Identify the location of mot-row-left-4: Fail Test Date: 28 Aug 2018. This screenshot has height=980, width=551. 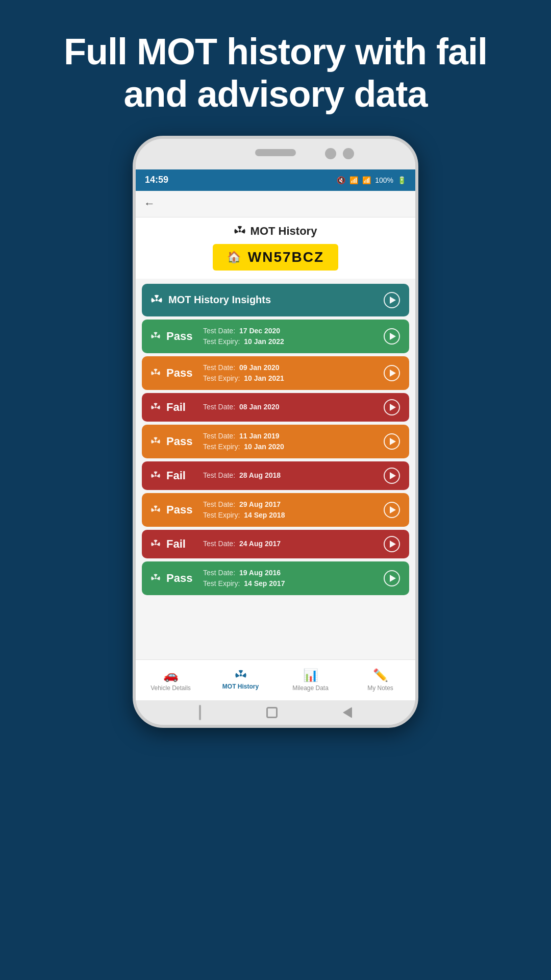
(216, 476).